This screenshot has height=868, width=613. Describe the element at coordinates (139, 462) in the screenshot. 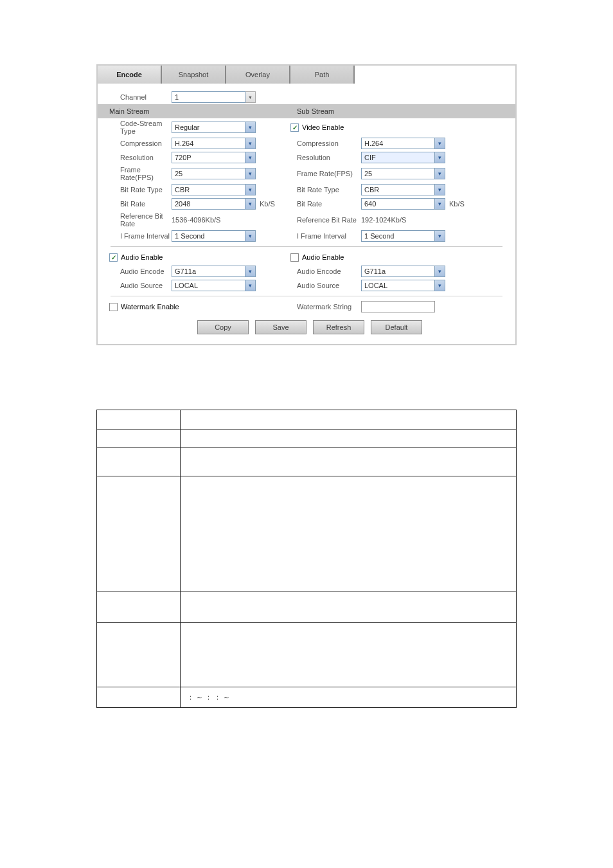

I see `td-video-enable` at that location.